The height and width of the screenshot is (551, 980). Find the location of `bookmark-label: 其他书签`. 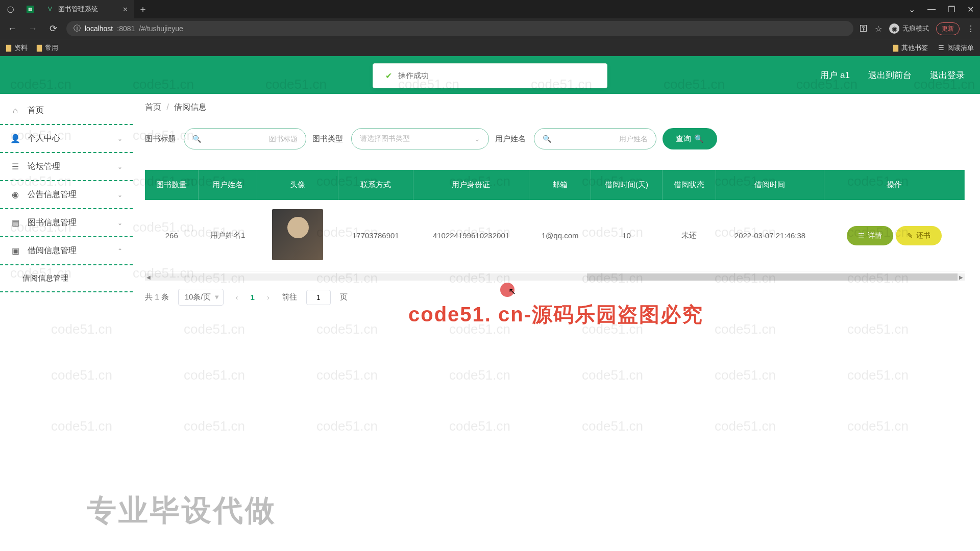

bookmark-label: 其他书签 is located at coordinates (915, 48).